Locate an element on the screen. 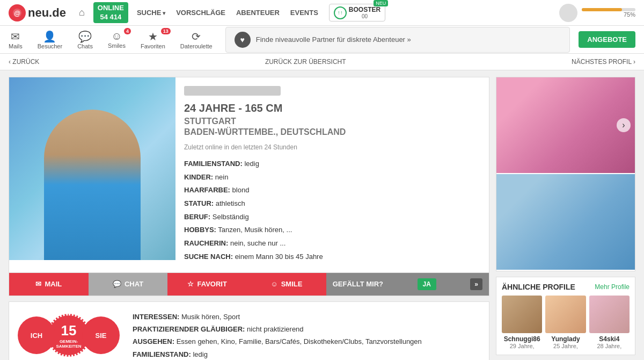  mails-label: Mails is located at coordinates (16, 46).